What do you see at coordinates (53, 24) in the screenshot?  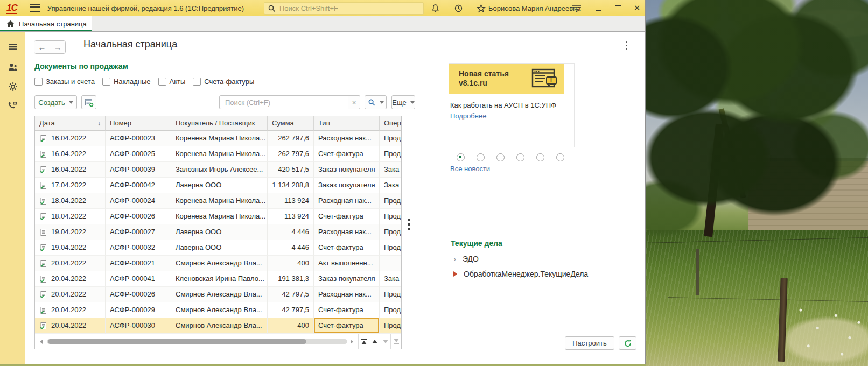 I see `tab-label: Начальная страница` at bounding box center [53, 24].